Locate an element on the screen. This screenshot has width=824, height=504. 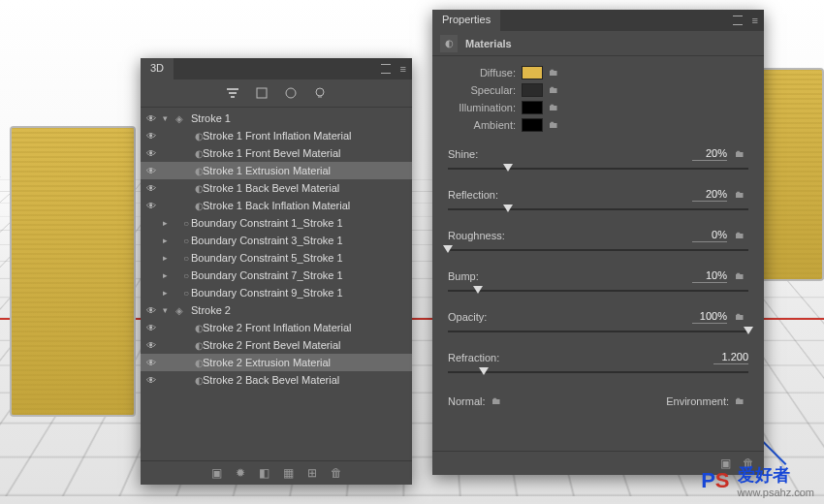
material-icon is located at coordinates (291, 93).